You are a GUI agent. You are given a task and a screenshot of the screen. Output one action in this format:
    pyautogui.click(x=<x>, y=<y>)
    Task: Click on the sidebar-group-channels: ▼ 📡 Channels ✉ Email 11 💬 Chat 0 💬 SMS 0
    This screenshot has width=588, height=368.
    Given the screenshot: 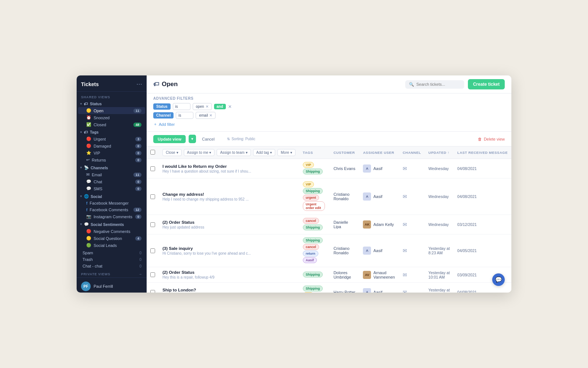 What is the action you would take?
    pyautogui.click(x=112, y=178)
    